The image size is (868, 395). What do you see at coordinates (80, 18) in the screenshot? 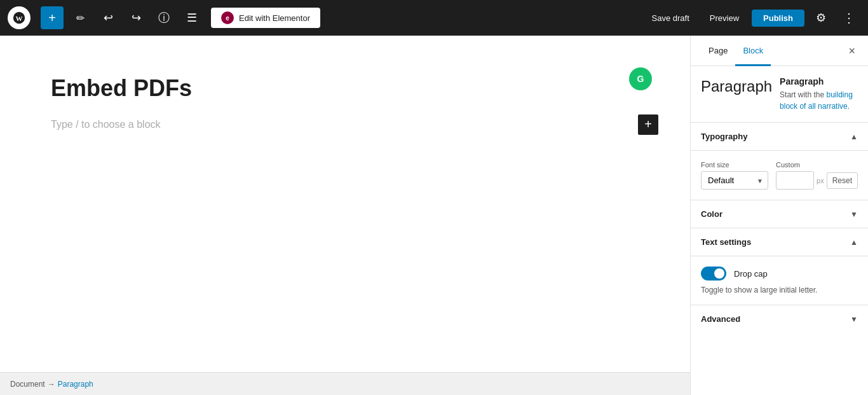
I see `pencil-icon: ✏` at bounding box center [80, 18].